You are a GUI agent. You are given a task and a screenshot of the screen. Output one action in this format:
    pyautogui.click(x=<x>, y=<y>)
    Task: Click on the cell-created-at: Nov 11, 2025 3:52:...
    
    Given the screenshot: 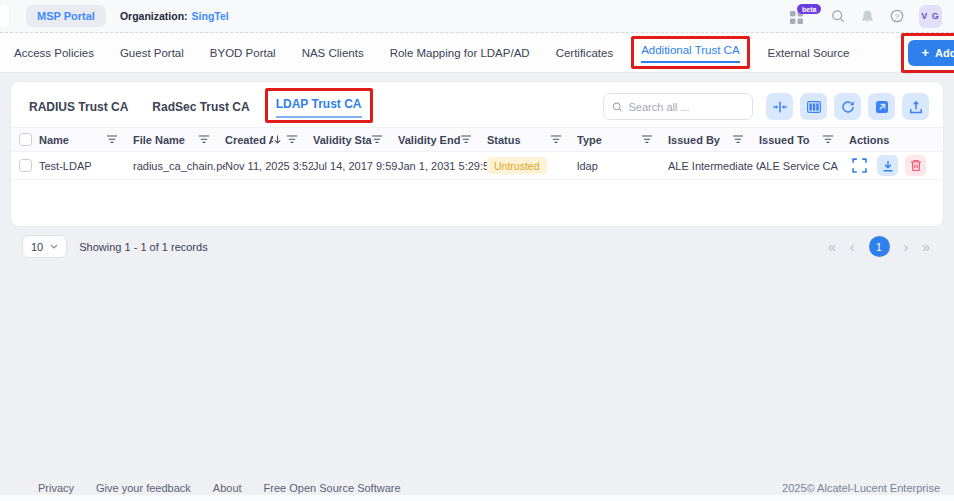 What is the action you would take?
    pyautogui.click(x=269, y=166)
    